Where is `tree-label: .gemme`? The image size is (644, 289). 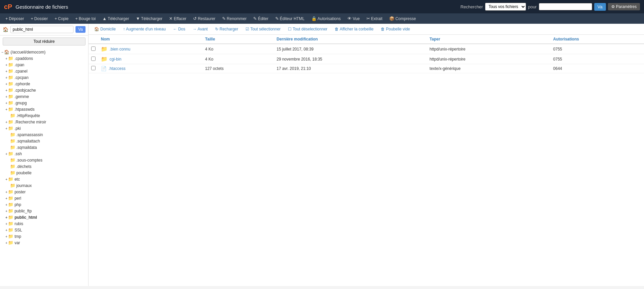
tree-label: .gemme is located at coordinates (21, 97).